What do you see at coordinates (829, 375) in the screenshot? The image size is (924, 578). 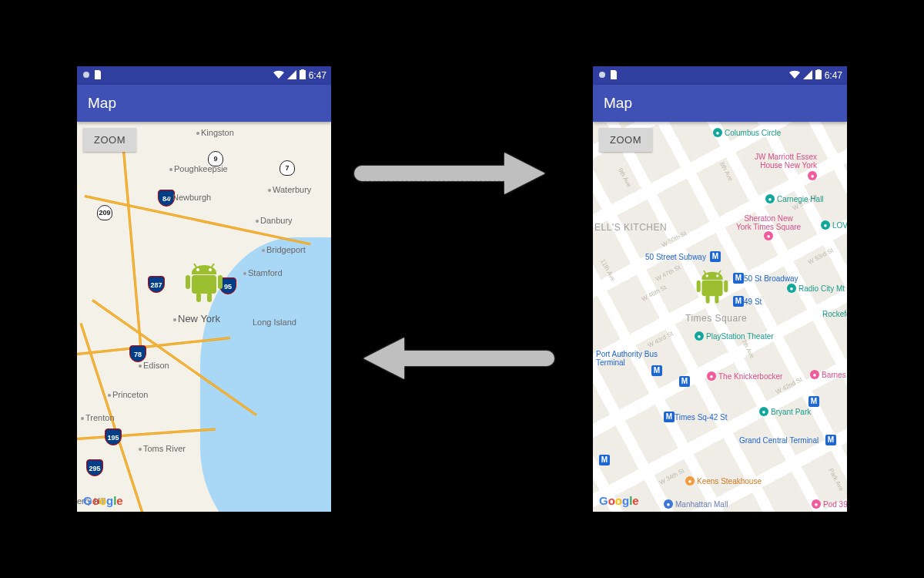 I see `poi-barnes: ●Barnes &` at bounding box center [829, 375].